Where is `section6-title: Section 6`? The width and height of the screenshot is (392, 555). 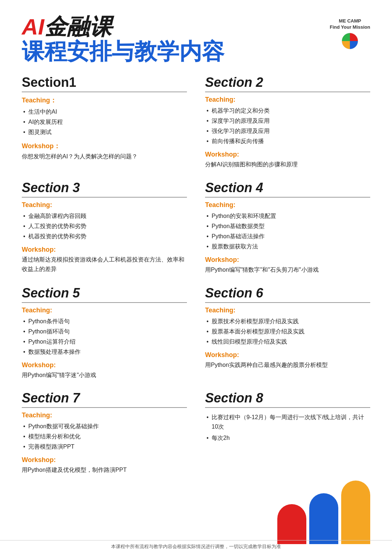 section6-title: Section 6 is located at coordinates (287, 293).